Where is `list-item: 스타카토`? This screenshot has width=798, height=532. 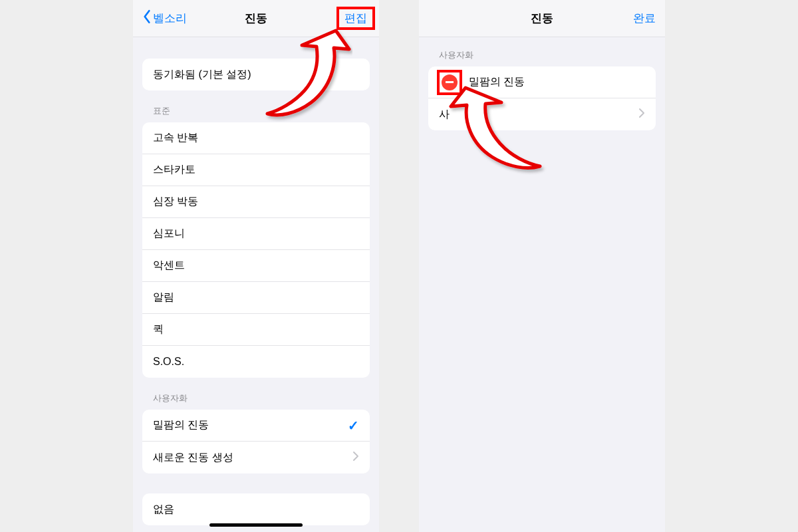 list-item: 스타카토 is located at coordinates (256, 170).